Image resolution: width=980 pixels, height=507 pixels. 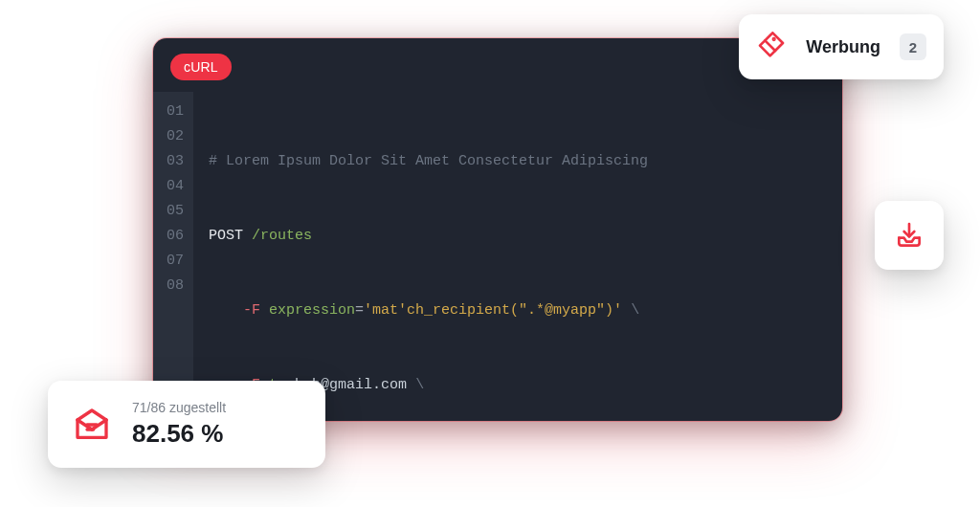 I want to click on line-number: 03, so click(x=173, y=162).